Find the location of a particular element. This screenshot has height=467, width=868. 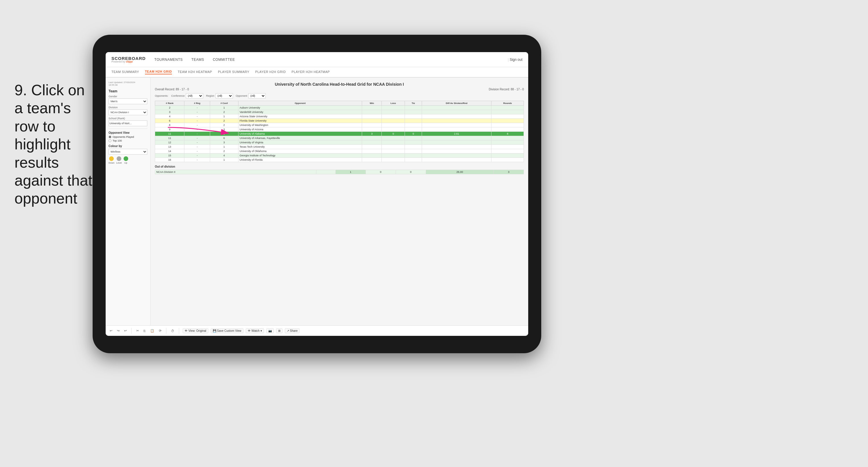

conference-filter: Conference (All) is located at coordinates (187, 96).